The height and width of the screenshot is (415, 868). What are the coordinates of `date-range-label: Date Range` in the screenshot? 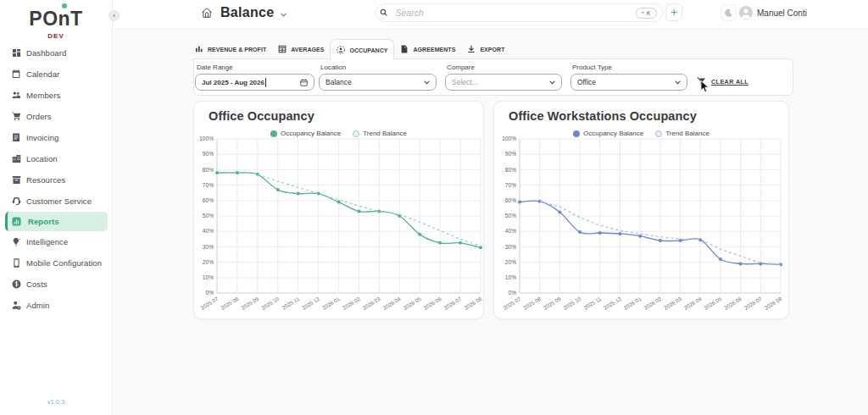 It's located at (256, 68).